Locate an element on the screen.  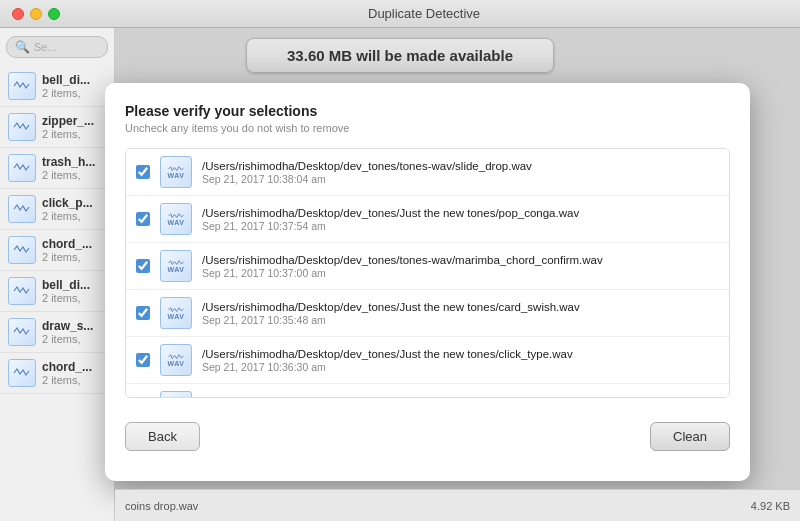
file-path-1: /Users/rishimodha/Desktop/dev_tones/Just… is located at coordinates (460, 213).